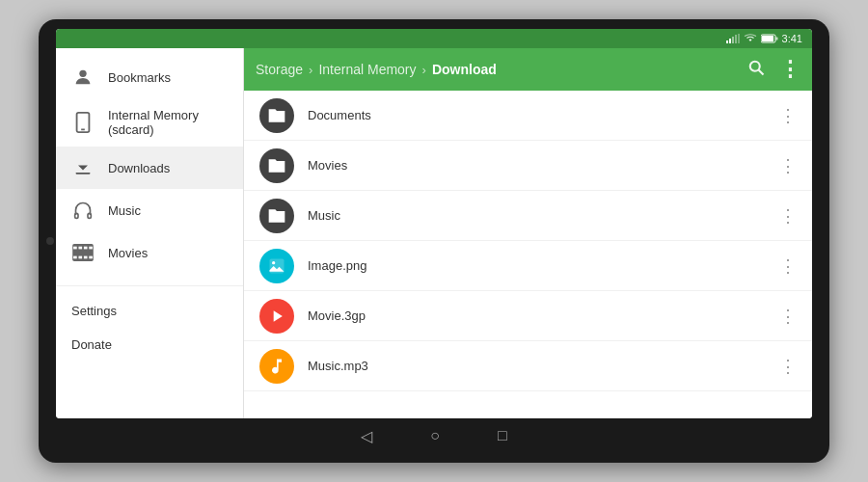  What do you see at coordinates (529, 316) in the screenshot?
I see `file-item-movie: Movie.3gp ⋮` at bounding box center [529, 316].